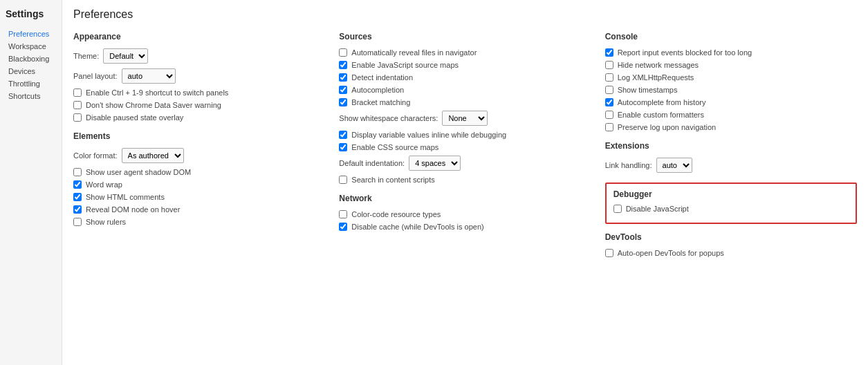  I want to click on console-option-label-0: Report input events blocked for too long, so click(685, 53).